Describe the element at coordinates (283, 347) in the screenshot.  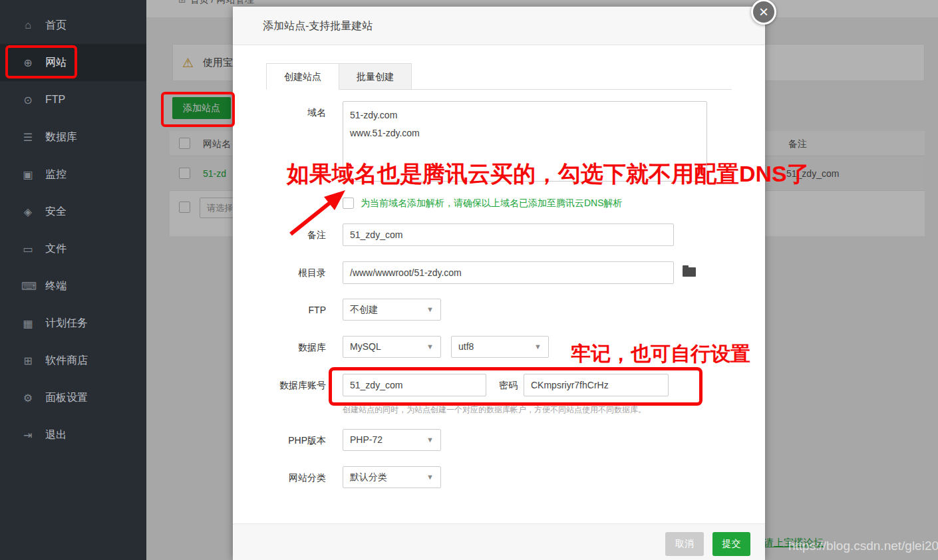
I see `database-label: 数据库` at that location.